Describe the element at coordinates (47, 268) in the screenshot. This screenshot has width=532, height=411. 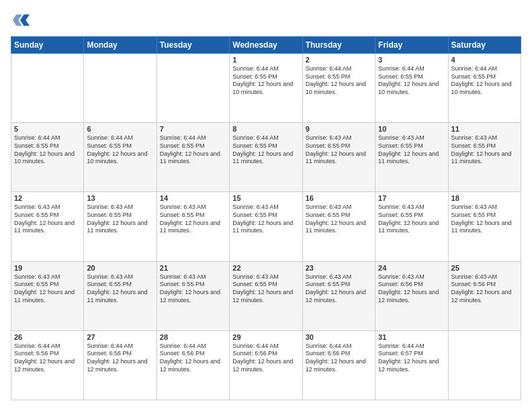
I see `day-number: 19` at that location.